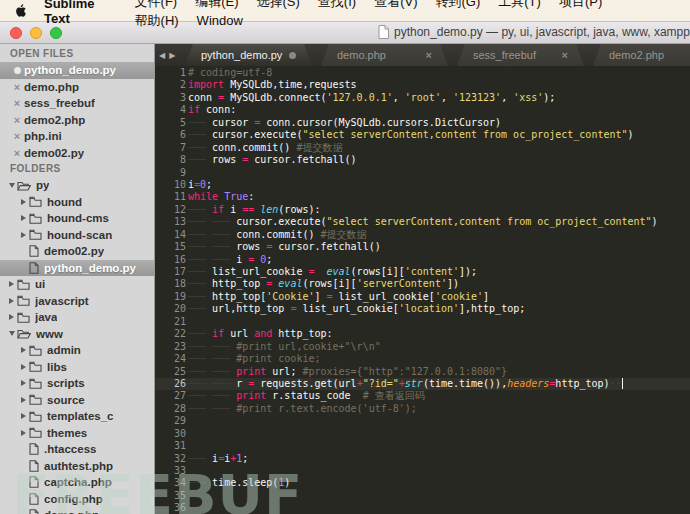 The image size is (690, 514). What do you see at coordinates (439, 110) in the screenshot?
I see `code-line: if conn:` at bounding box center [439, 110].